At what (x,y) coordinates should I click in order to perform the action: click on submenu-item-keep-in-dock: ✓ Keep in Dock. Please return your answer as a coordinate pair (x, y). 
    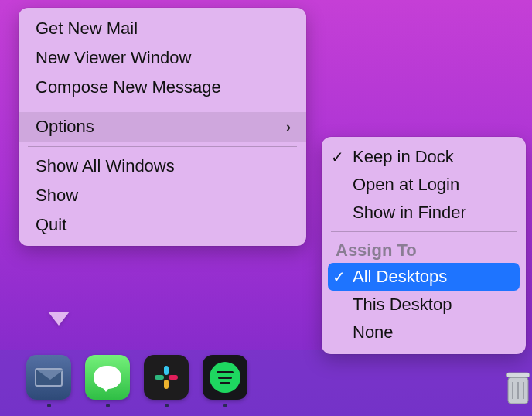
    Looking at the image, I should click on (424, 157).